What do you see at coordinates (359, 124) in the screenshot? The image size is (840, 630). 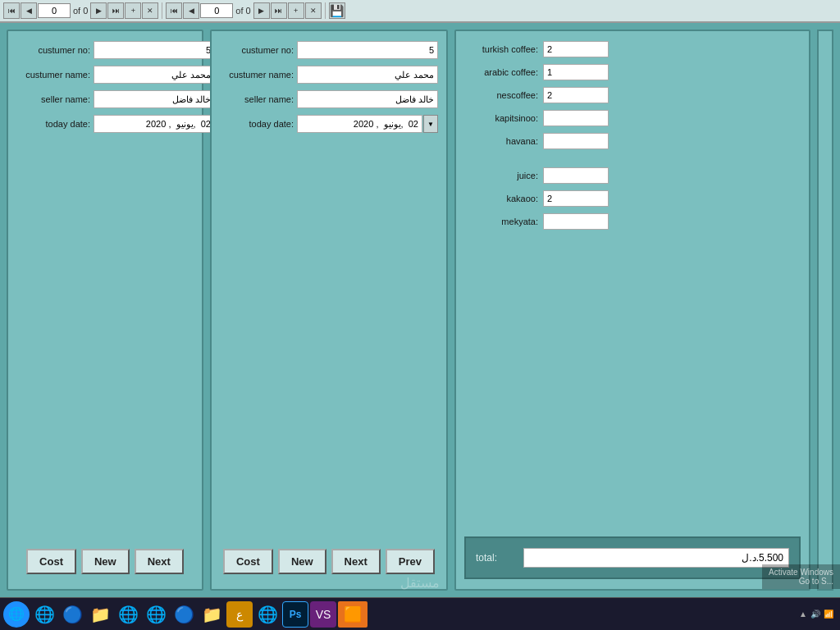 I see `date-input-mid` at bounding box center [359, 124].